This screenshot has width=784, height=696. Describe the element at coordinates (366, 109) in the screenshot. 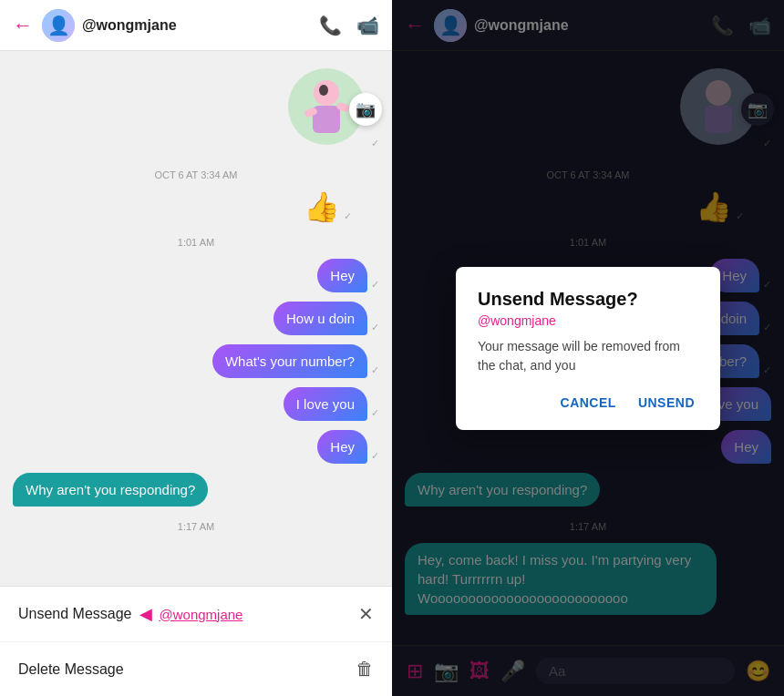

I see `left-camera-icon: 📷` at that location.